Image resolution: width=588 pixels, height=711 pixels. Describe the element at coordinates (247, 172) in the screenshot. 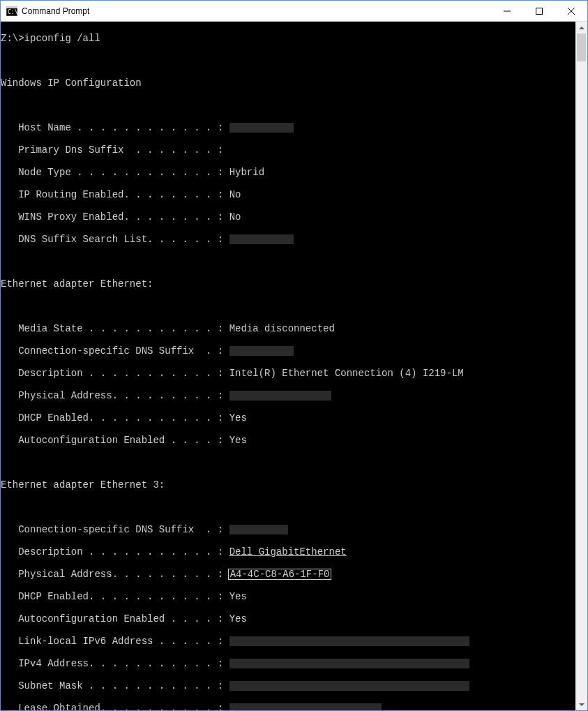

I see `field-value: Hybrid` at that location.